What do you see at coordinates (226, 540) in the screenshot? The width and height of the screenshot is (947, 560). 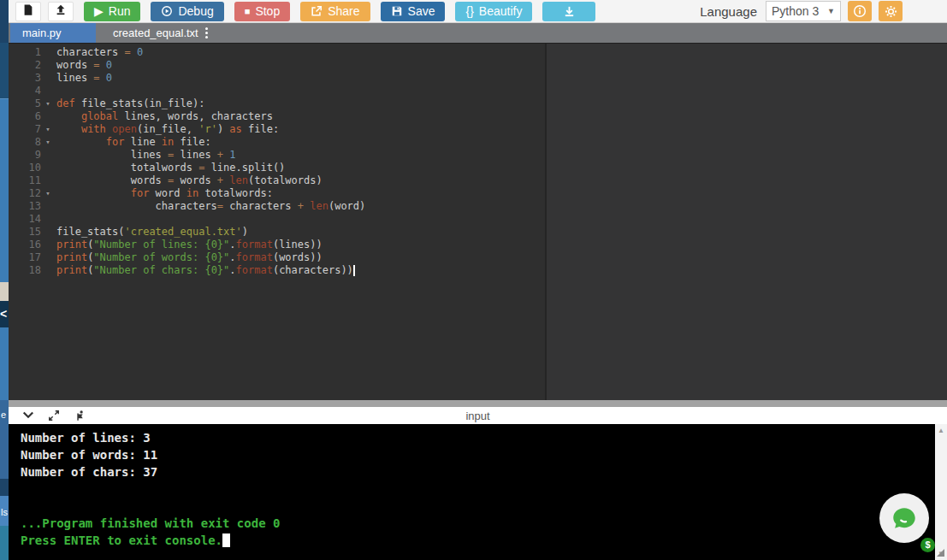 I see `console-cursor` at bounding box center [226, 540].